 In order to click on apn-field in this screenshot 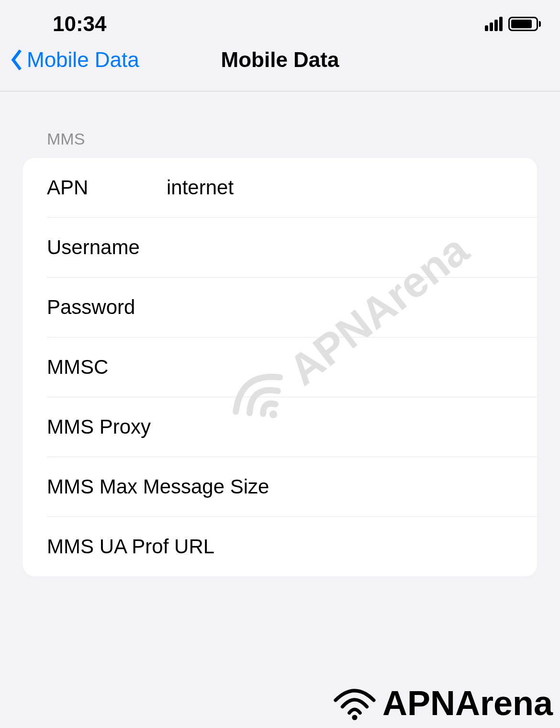, I will do `click(352, 188)`.